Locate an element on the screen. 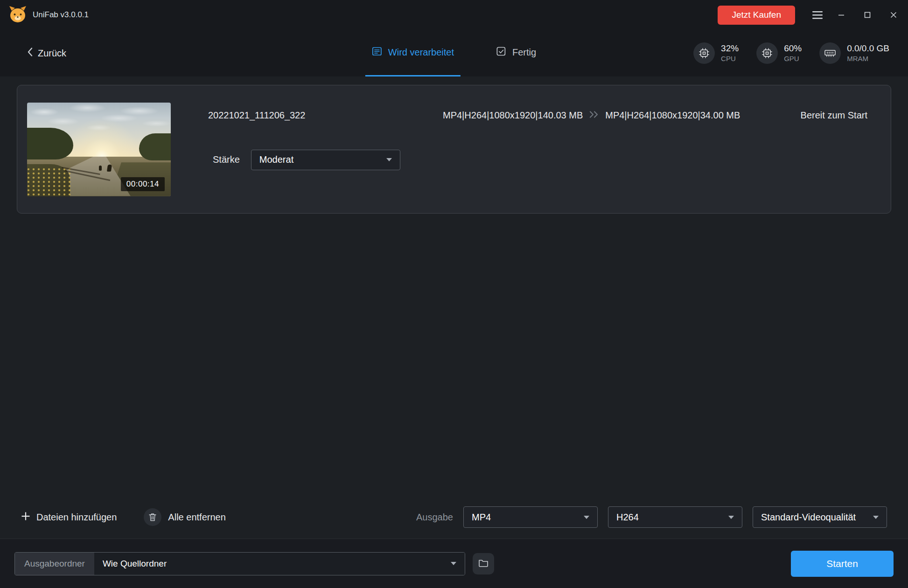 Image resolution: width=908 pixels, height=588 pixels. output-label: Ausgabe is located at coordinates (435, 518).